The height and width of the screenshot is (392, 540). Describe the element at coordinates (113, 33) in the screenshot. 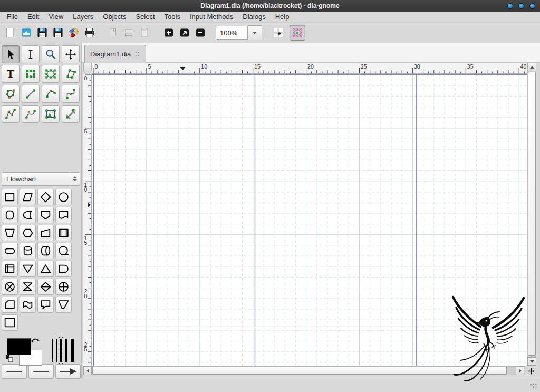

I see `copy-icon` at that location.